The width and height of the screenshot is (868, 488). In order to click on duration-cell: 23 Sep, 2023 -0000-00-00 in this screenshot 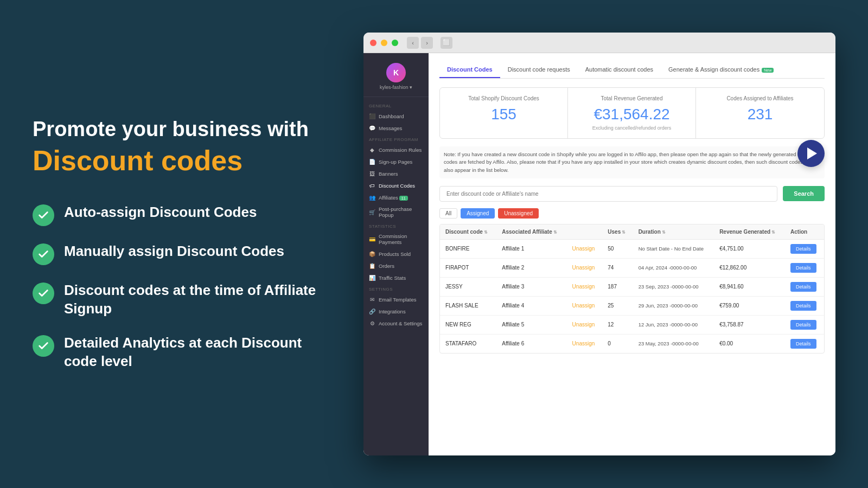, I will do `click(674, 286)`.